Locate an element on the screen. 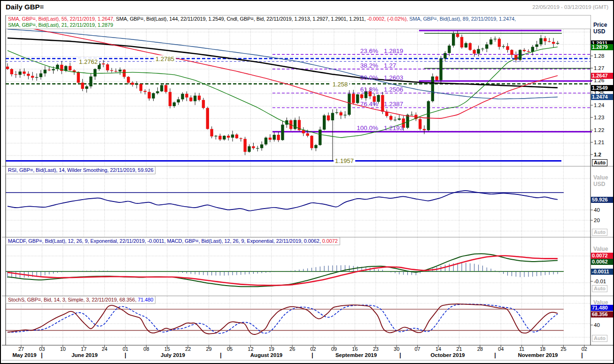 Image resolution: width=614 pixels, height=364 pixels. x-axis-day-tick: 04 is located at coordinates (501, 349).